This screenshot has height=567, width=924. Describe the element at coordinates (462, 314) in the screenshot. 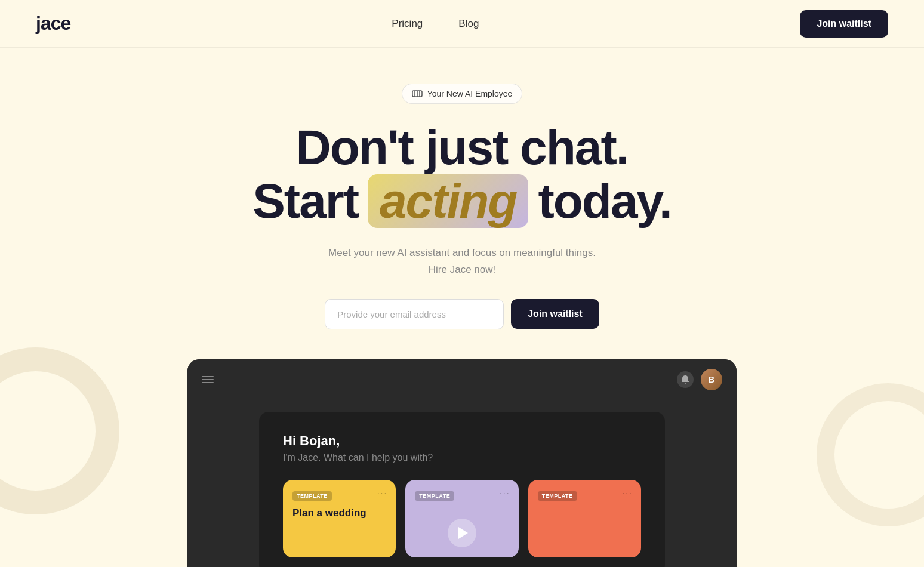

I see `hero-form: Join waitlist` at that location.